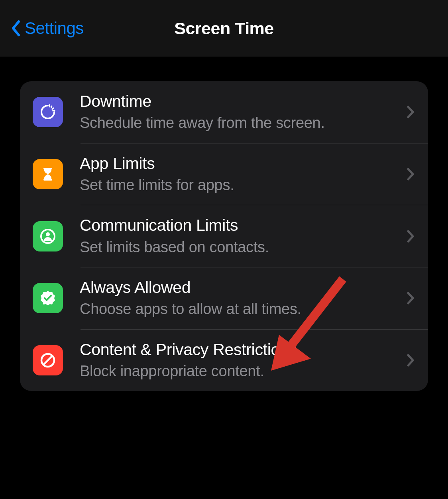  Describe the element at coordinates (54, 28) in the screenshot. I see `back-label: Settings` at that location.